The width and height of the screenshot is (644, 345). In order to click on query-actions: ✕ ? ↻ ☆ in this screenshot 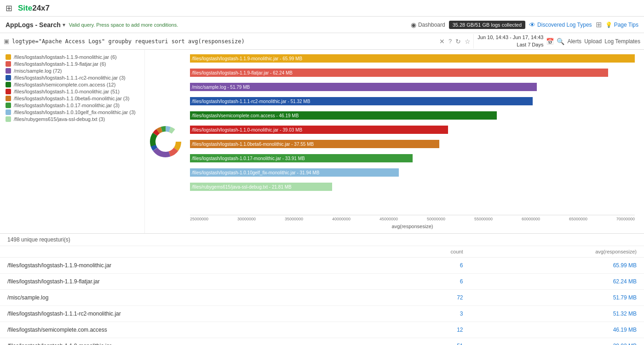, I will do `click(455, 41)`.